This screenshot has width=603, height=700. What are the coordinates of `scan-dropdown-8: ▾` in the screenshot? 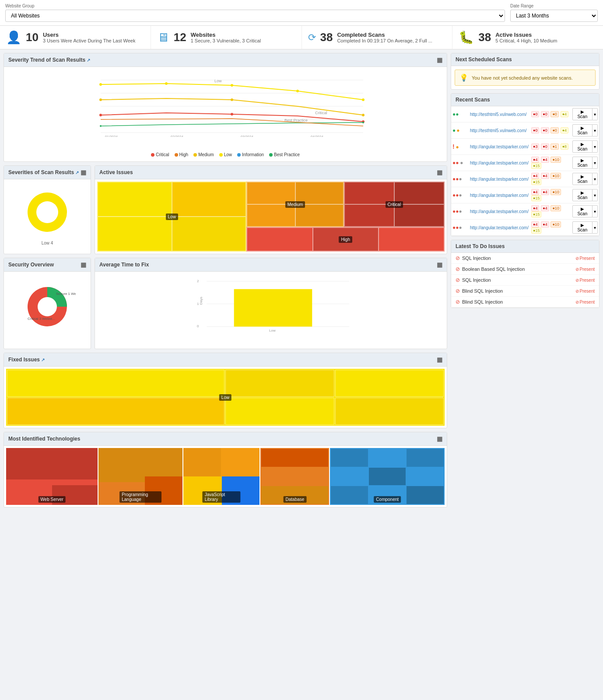 It's located at (595, 228).